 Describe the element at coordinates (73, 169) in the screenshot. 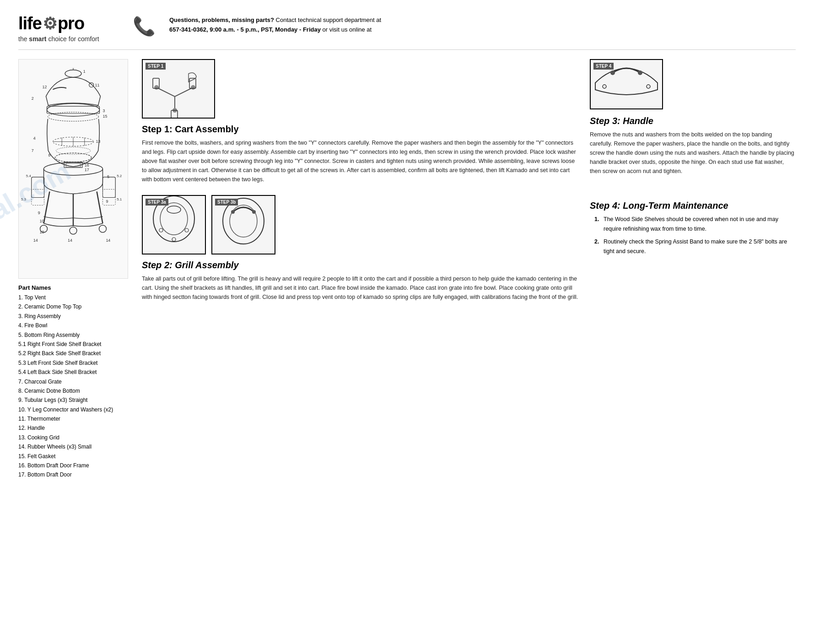

I see `parts-diagram: 1 11 2 12 3 15` at that location.